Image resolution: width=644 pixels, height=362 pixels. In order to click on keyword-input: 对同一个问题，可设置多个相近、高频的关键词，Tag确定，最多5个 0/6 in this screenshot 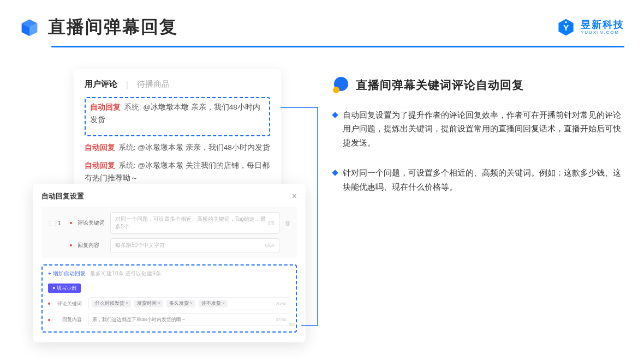, I will do `click(195, 223)`.